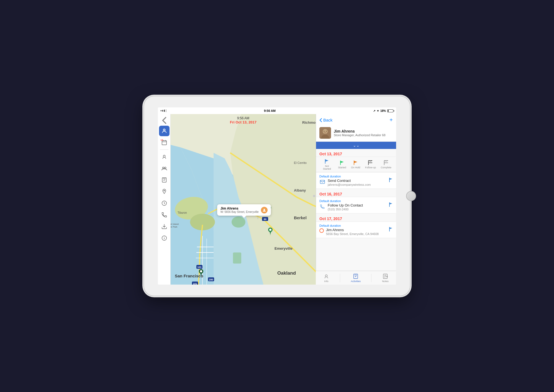 This screenshot has height=392, width=554. What do you see at coordinates (360, 207) in the screenshot?
I see `activity-content-2: Follow Up On Contact (510) 350-2400` at bounding box center [360, 207].